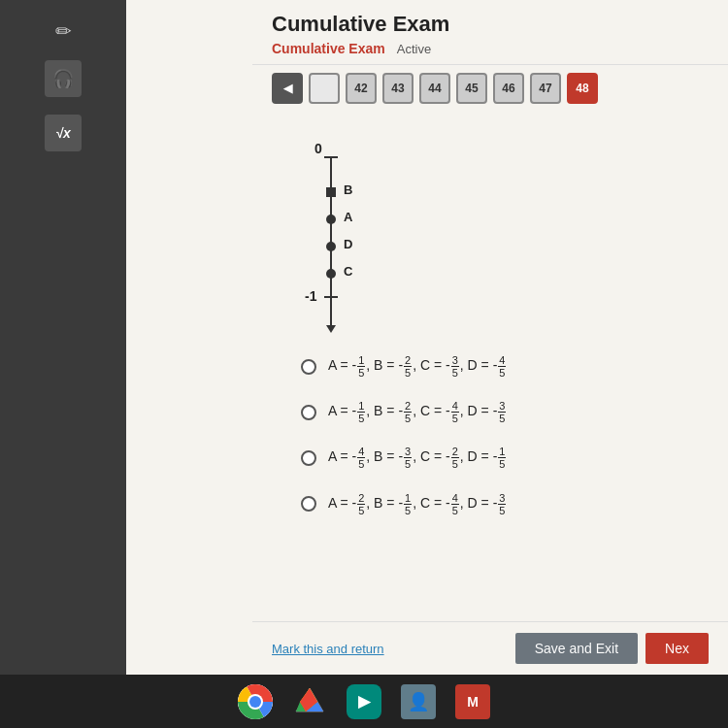 The width and height of the screenshot is (728, 728). I want to click on photos-icon: 👤, so click(418, 702).